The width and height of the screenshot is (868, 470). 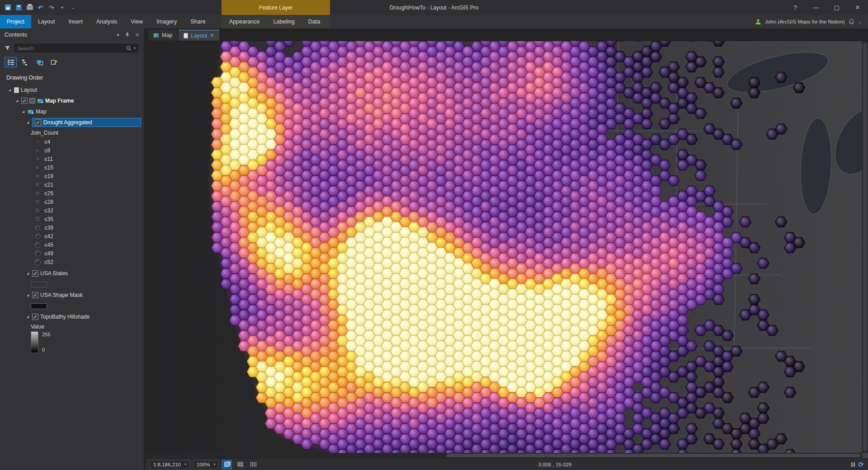 What do you see at coordinates (47, 22) in the screenshot?
I see `ribbon-tab-layout: Layout` at bounding box center [47, 22].